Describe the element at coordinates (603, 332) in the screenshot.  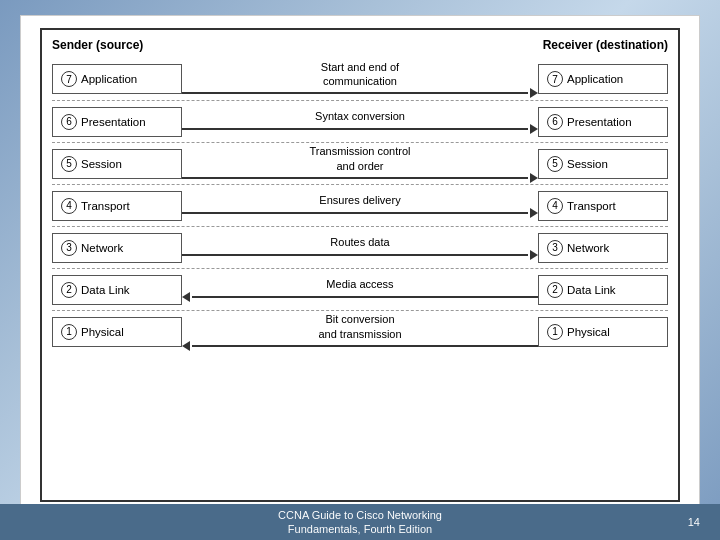
I see `right-layer-box-1: 1Physical` at that location.